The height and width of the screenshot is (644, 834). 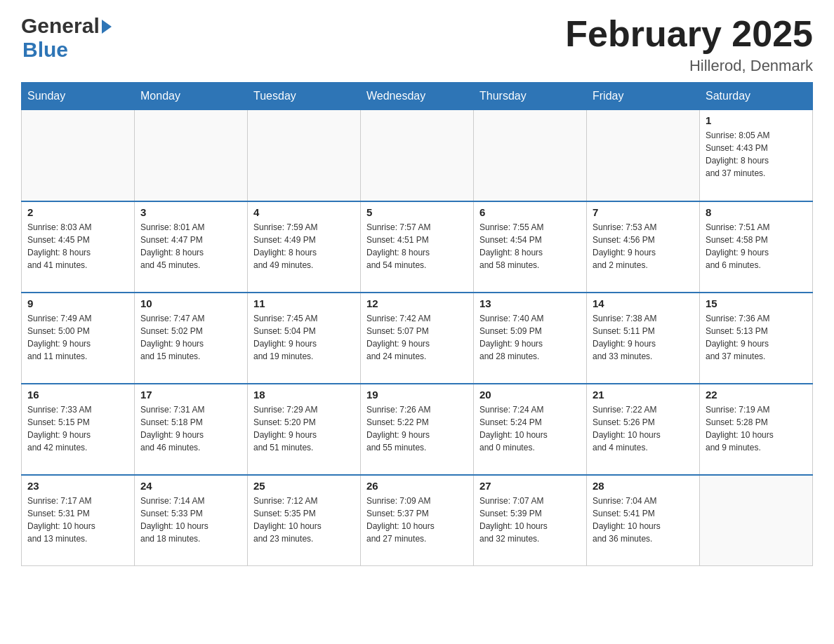 What do you see at coordinates (417, 429) in the screenshot?
I see `calendar-cell: 19Sunrise: 7:26 AM Sunset: 5:22 PM Dayli…` at bounding box center [417, 429].